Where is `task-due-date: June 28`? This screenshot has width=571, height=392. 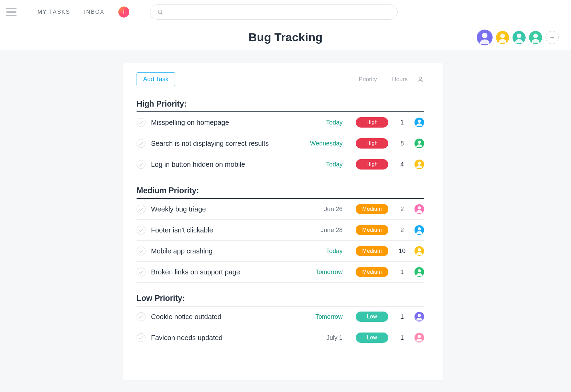 task-due-date: June 28 is located at coordinates (320, 230).